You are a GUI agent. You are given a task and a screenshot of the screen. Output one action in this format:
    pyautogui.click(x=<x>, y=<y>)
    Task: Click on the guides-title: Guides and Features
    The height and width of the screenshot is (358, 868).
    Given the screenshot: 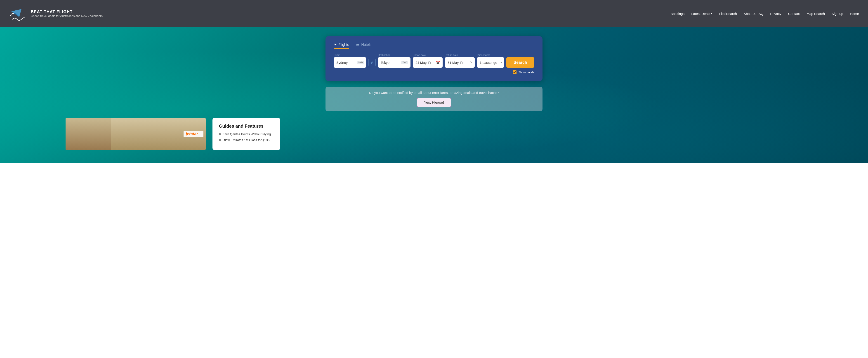 What is the action you would take?
    pyautogui.click(x=246, y=126)
    